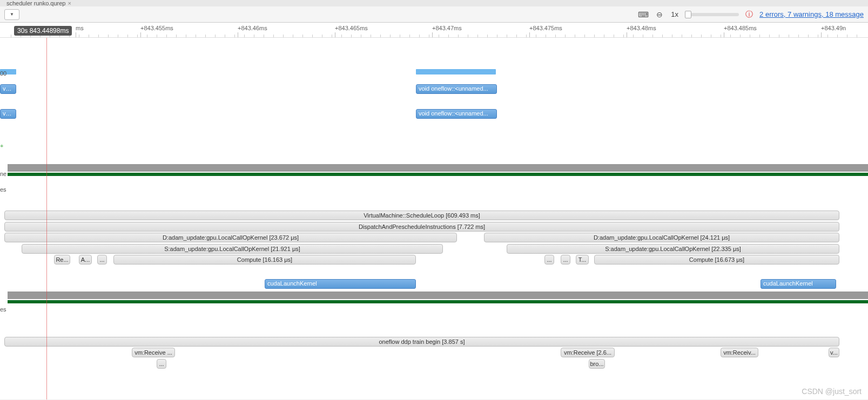  What do you see at coordinates (582, 260) in the screenshot?
I see `timeline-event: T...` at bounding box center [582, 260].